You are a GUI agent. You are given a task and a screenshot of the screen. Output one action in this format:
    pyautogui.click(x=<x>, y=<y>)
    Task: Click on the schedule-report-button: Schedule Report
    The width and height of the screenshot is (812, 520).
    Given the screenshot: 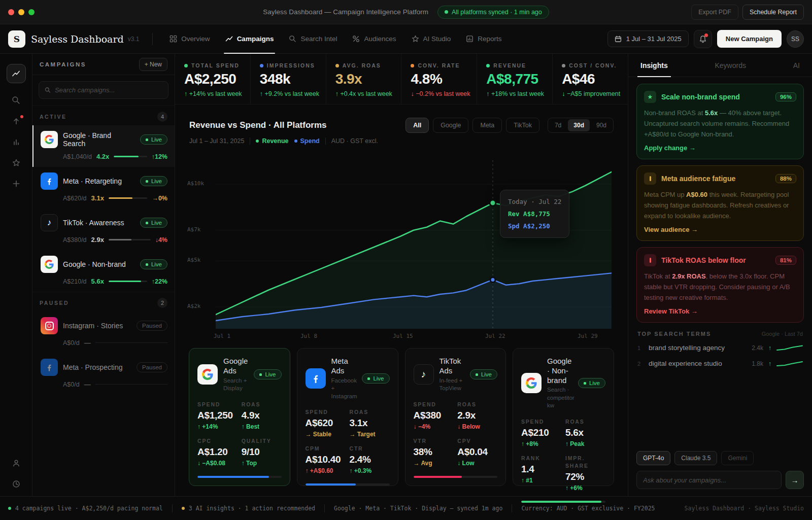 What is the action you would take?
    pyautogui.click(x=773, y=12)
    